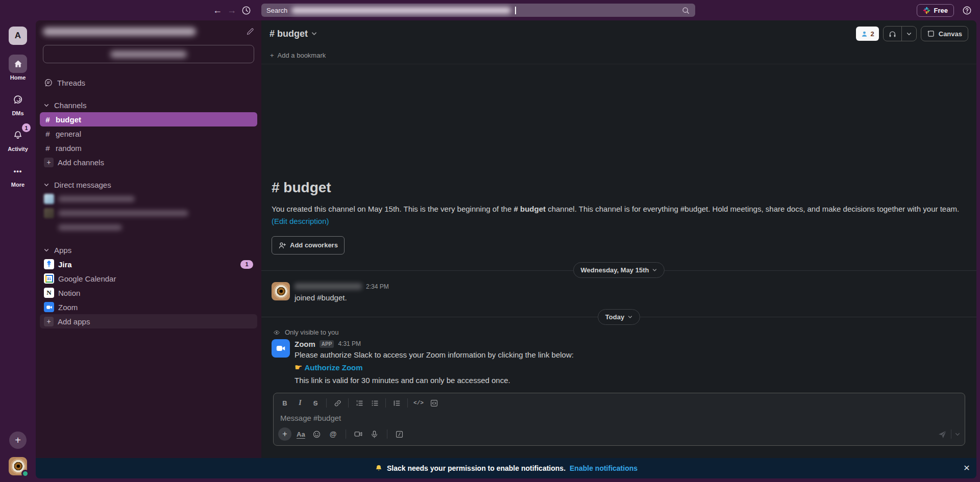 The image size is (980, 482). Describe the element at coordinates (149, 32) in the screenshot. I see `workspace-header` at that location.